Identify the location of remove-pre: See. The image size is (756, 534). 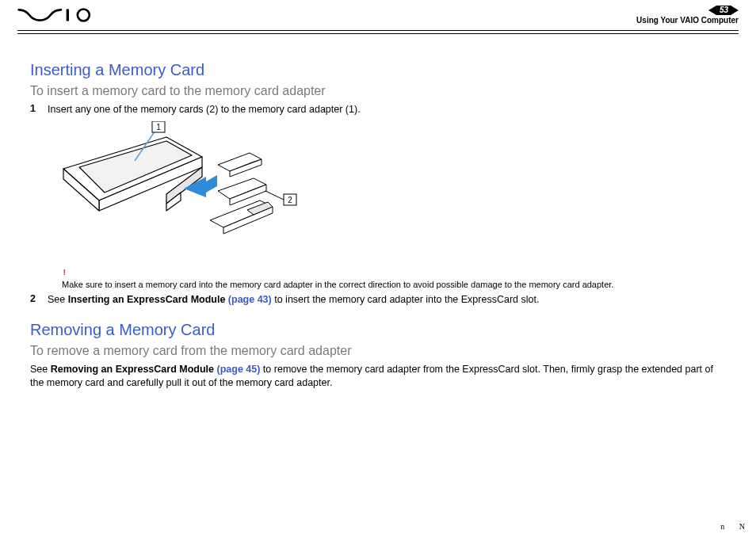
(40, 369).